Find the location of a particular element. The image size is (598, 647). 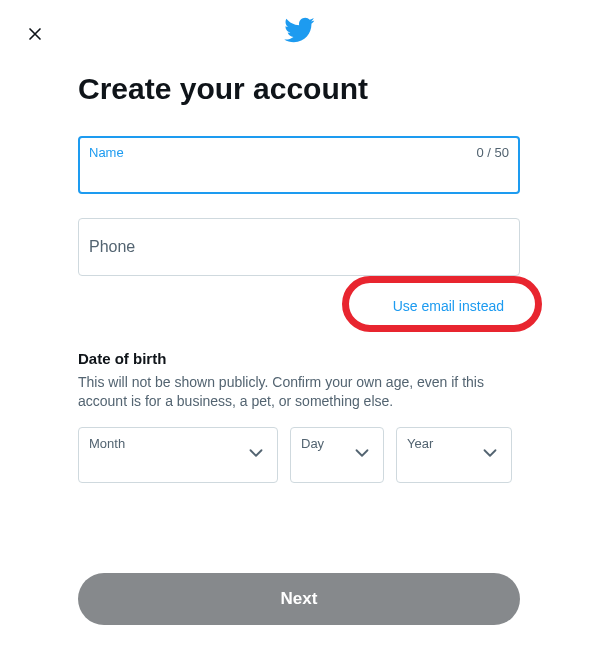

page-title: Create your account is located at coordinates (299, 89).